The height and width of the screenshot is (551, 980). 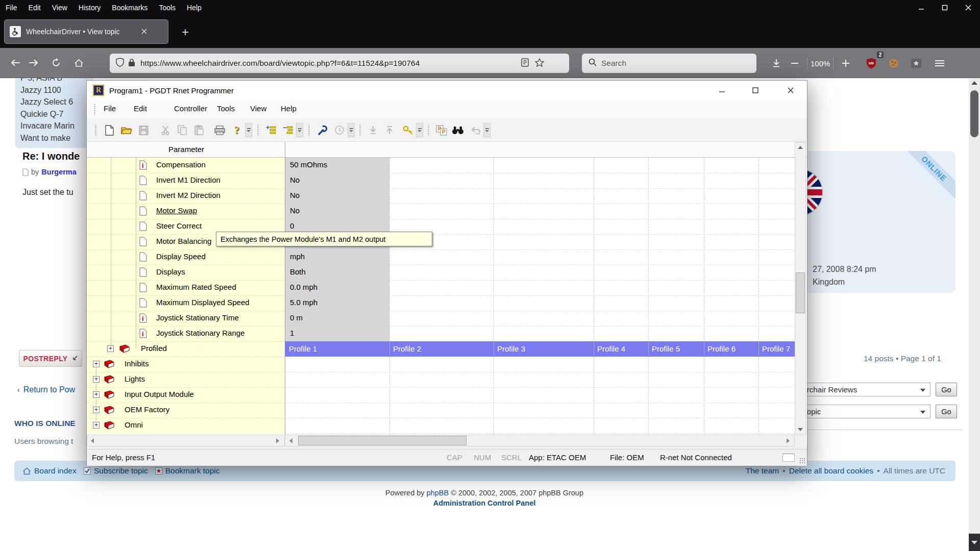 I want to click on table-row: DisplaysBoth, so click(x=441, y=272).